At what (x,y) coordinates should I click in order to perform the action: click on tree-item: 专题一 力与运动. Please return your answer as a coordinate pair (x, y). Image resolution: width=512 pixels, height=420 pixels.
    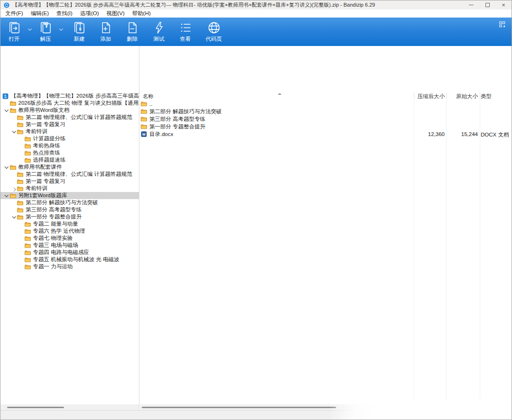
    Looking at the image, I should click on (70, 266).